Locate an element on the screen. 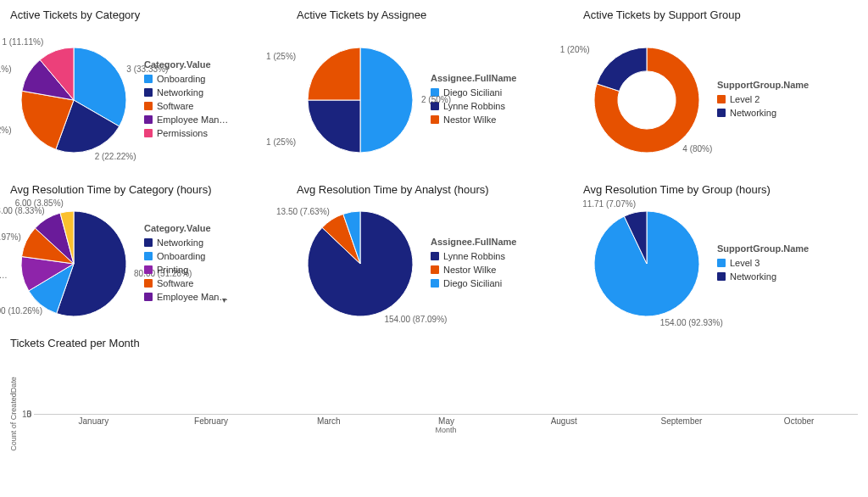  pie-wrap: 154.00 (92.93%)11.71 (7.07%) is located at coordinates (647, 264).